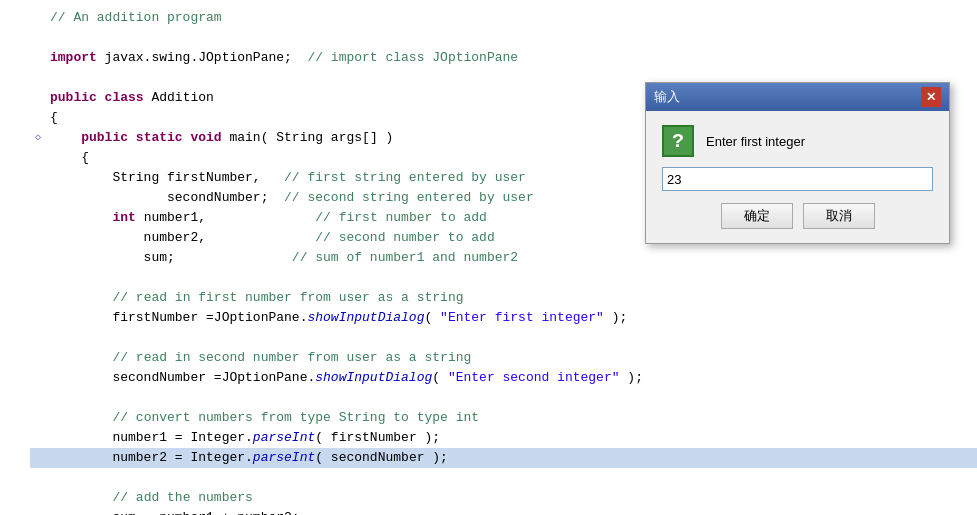 Image resolution: width=977 pixels, height=515 pixels. What do you see at coordinates (78, 58) in the screenshot?
I see `code-token: import` at bounding box center [78, 58].